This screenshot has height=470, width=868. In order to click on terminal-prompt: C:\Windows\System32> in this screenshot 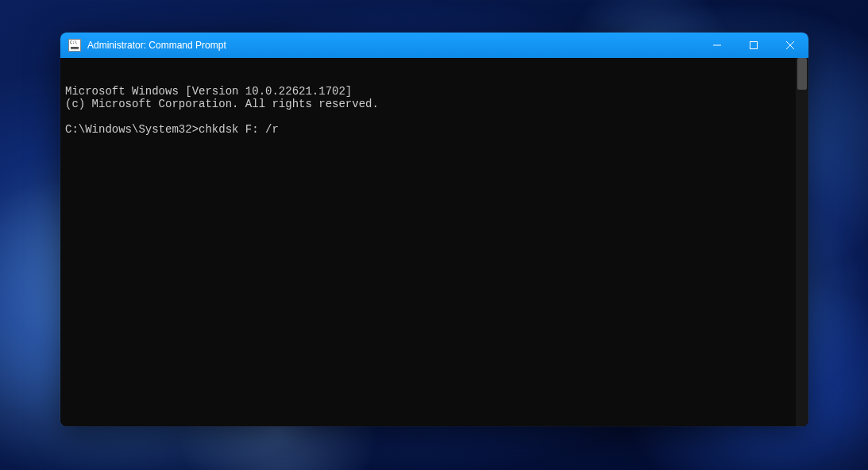, I will do `click(132, 129)`.